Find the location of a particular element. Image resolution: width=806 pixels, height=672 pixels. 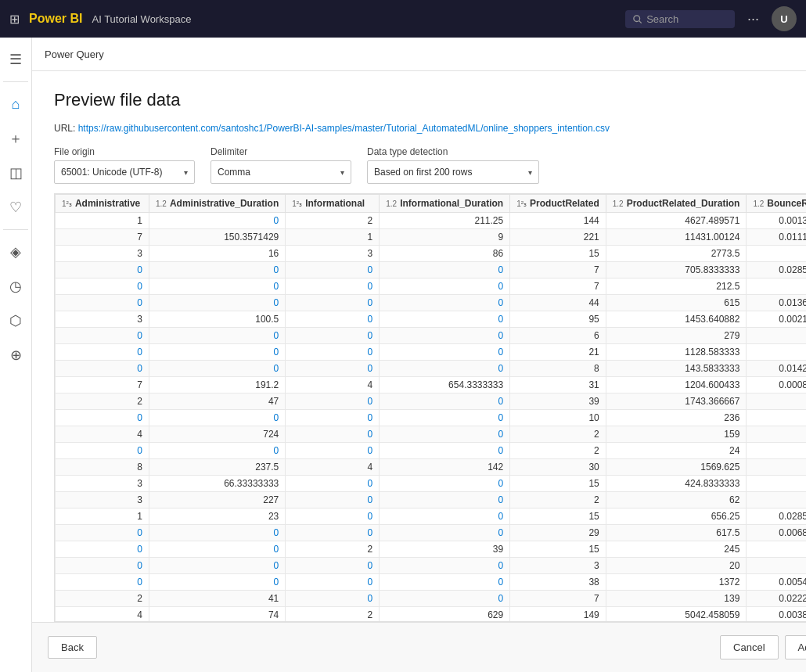

col-header-product-duration: 1.2ProductRelated_Duration is located at coordinates (676, 203).